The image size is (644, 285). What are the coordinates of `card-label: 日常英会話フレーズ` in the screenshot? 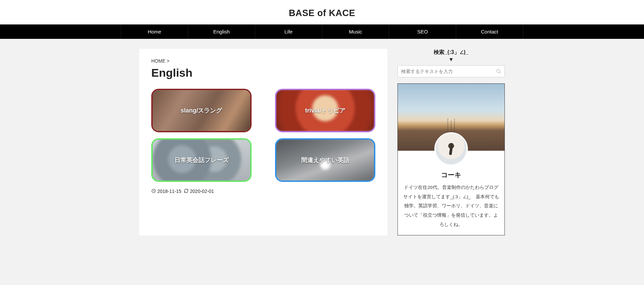 It's located at (202, 160).